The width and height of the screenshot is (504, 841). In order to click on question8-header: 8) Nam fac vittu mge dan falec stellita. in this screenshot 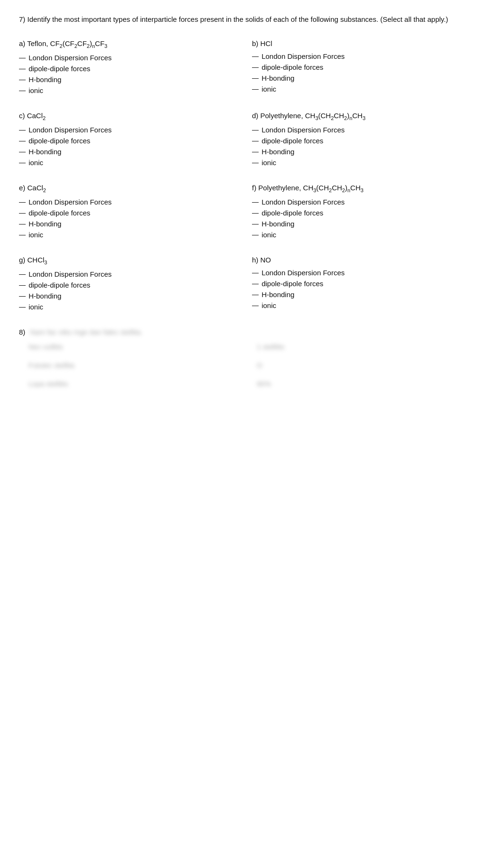, I will do `click(252, 332)`.